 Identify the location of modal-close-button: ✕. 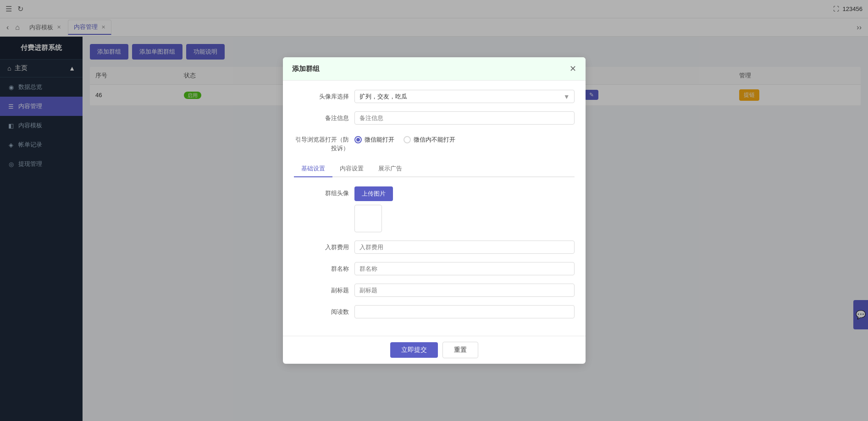
(573, 69).